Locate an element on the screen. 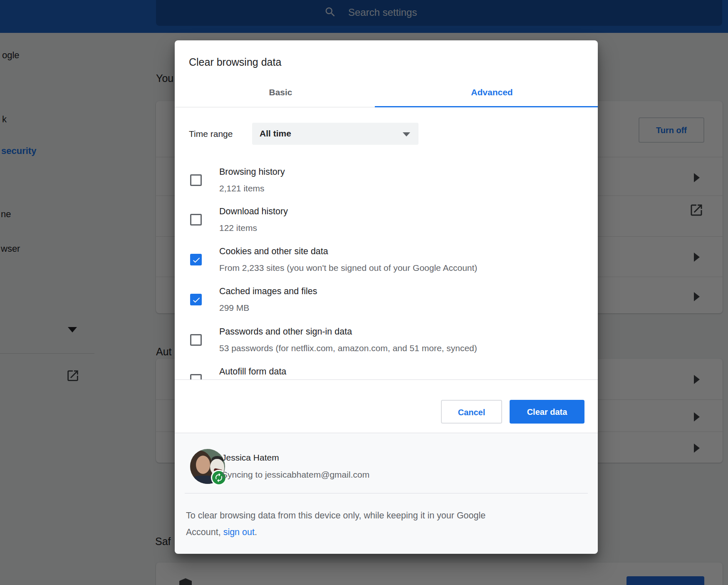 This screenshot has height=585, width=728. account-sync-status: Syncing to jessicabhatem@gmail.com is located at coordinates (295, 475).